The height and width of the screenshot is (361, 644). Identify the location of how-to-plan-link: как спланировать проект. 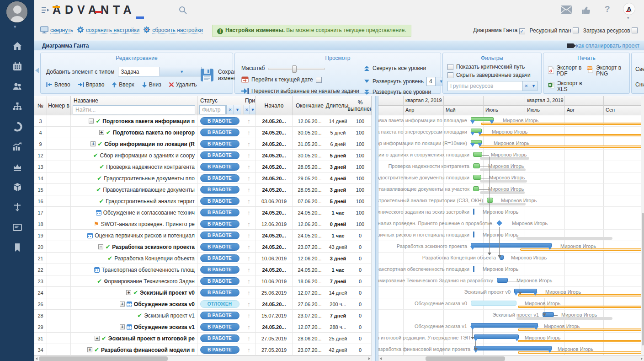
(603, 46).